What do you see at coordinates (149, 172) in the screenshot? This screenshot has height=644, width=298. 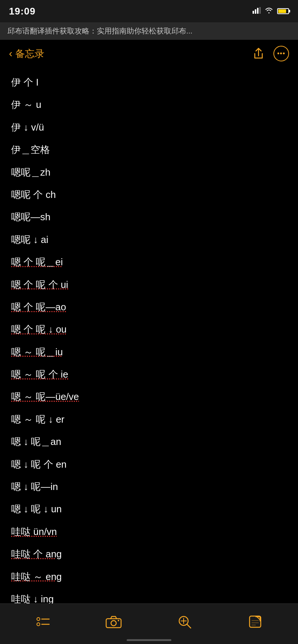 I see `list-item: 嗯呢＿zh` at bounding box center [149, 172].